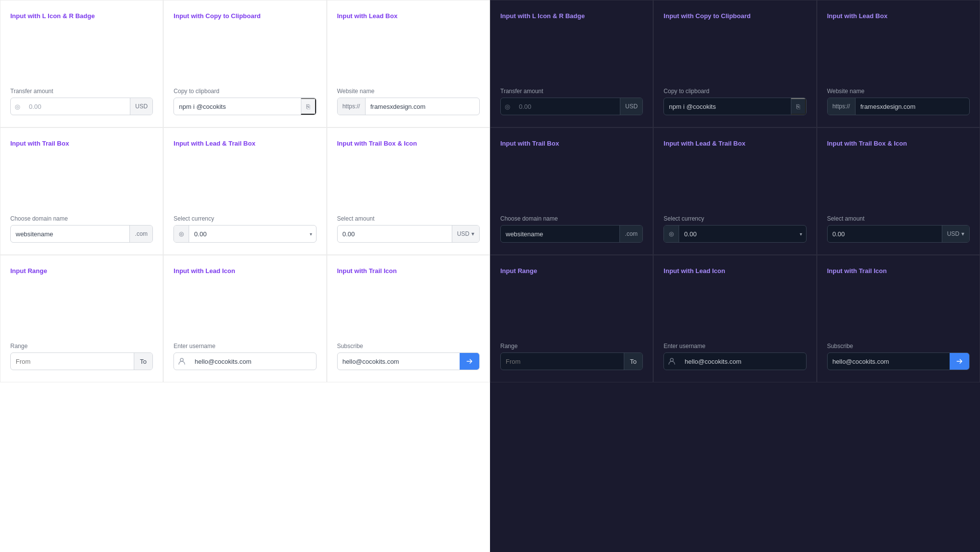 The width and height of the screenshot is (980, 552). Describe the element at coordinates (143, 361) in the screenshot. I see `range-to-label: To` at that location.